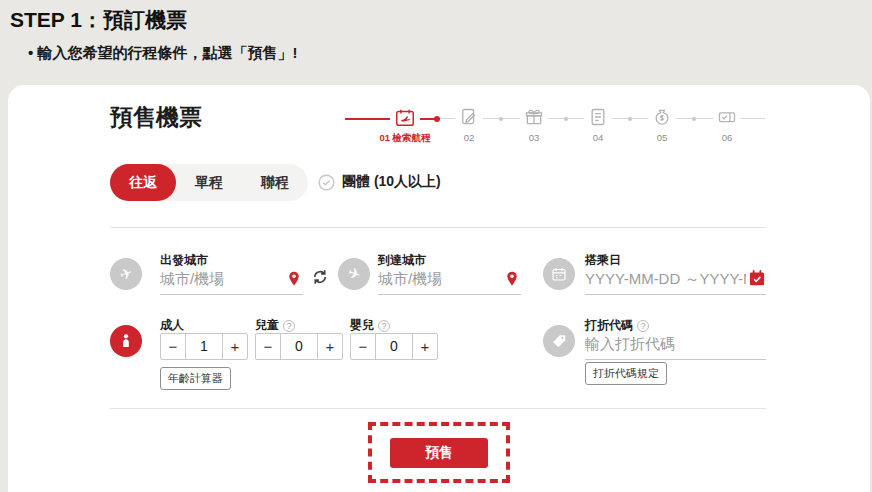  What do you see at coordinates (126, 274) in the screenshot?
I see `plane-takeoff-icon: ✈` at bounding box center [126, 274].